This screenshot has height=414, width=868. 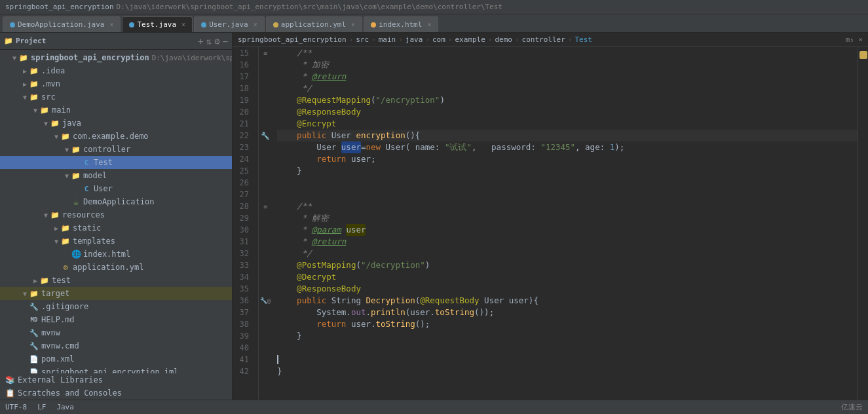 I want to click on bc-main: main, so click(x=388, y=39).